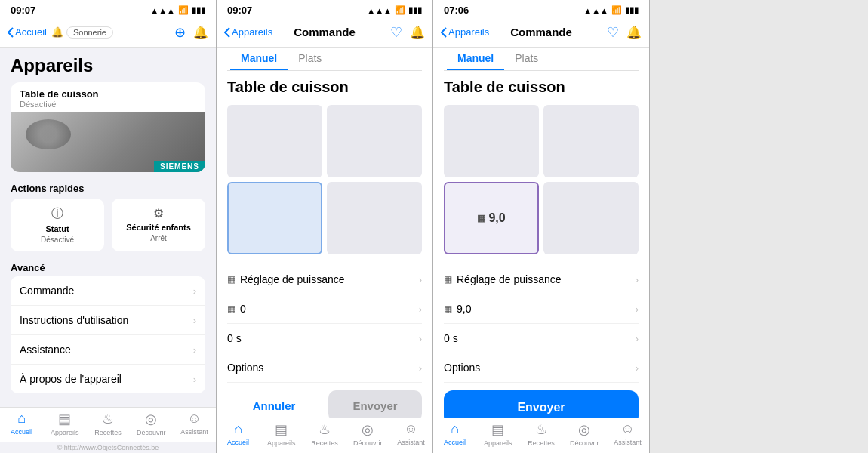 The width and height of the screenshot is (868, 453). I want to click on appareils-icon-3: ▤, so click(498, 430).